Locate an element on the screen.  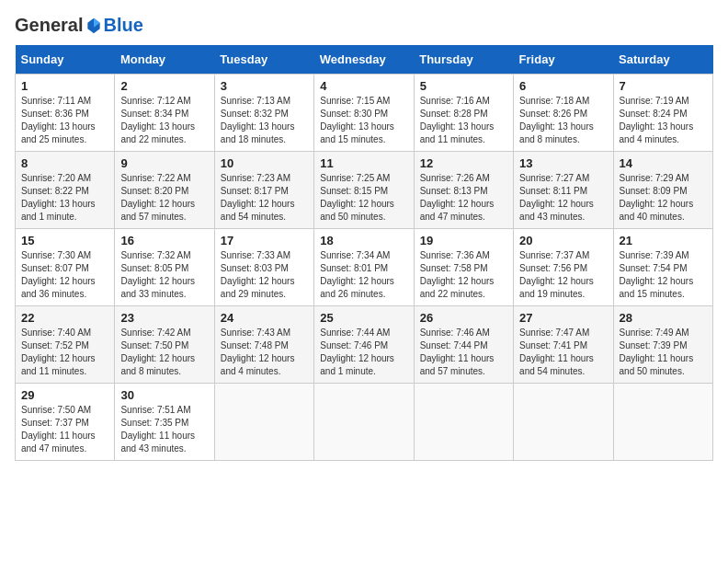
day-detail: Sunrise: 7:23 AM Sunset: 8:17 PM Dayligh… is located at coordinates (265, 198).